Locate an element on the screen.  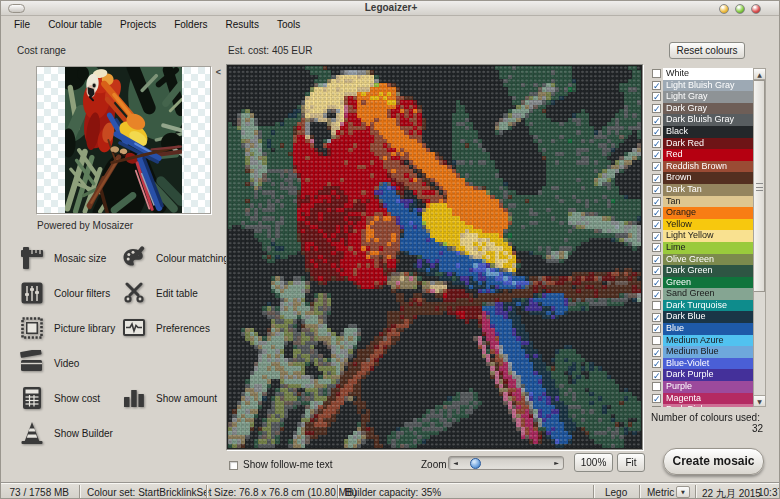
colour-row-light-gray: ✓Light Gray is located at coordinates (702, 97).